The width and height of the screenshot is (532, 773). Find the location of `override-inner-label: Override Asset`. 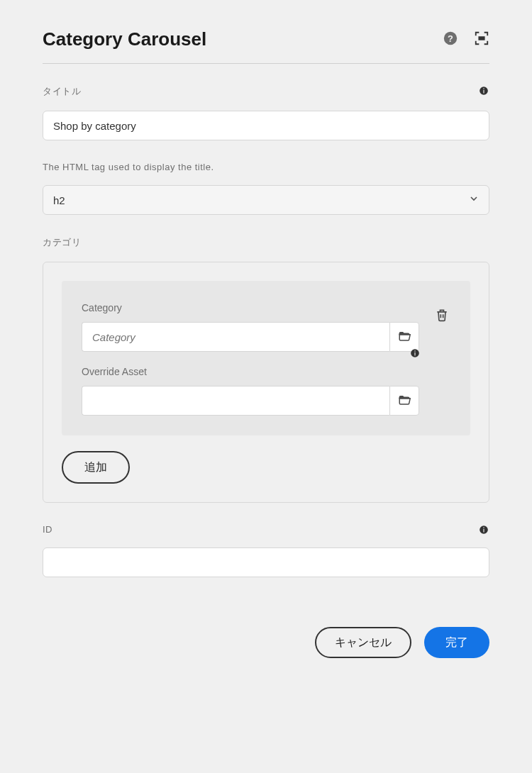

override-inner-label: Override Asset is located at coordinates (250, 372).